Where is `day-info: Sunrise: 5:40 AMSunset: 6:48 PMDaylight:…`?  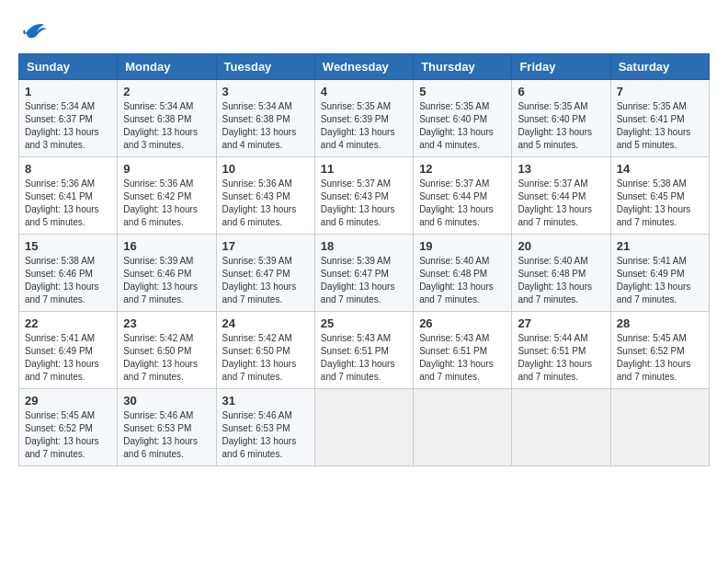
day-info: Sunrise: 5:40 AMSunset: 6:48 PMDaylight:… is located at coordinates (462, 281).